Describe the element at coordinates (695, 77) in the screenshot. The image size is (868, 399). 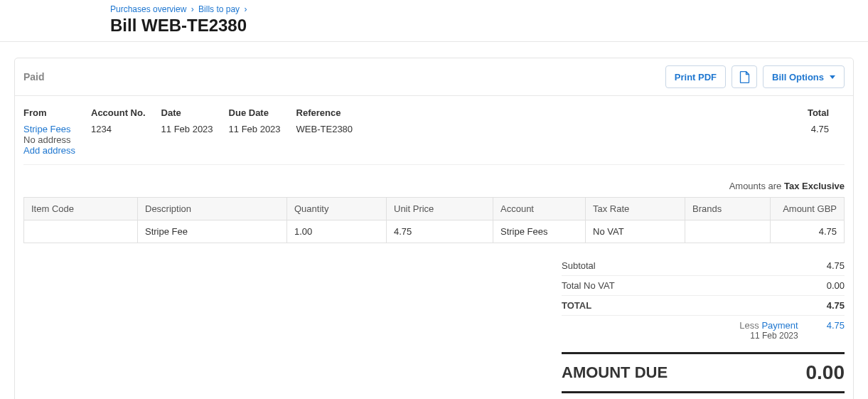
I see `print-pdf-button: Print PDF` at that location.